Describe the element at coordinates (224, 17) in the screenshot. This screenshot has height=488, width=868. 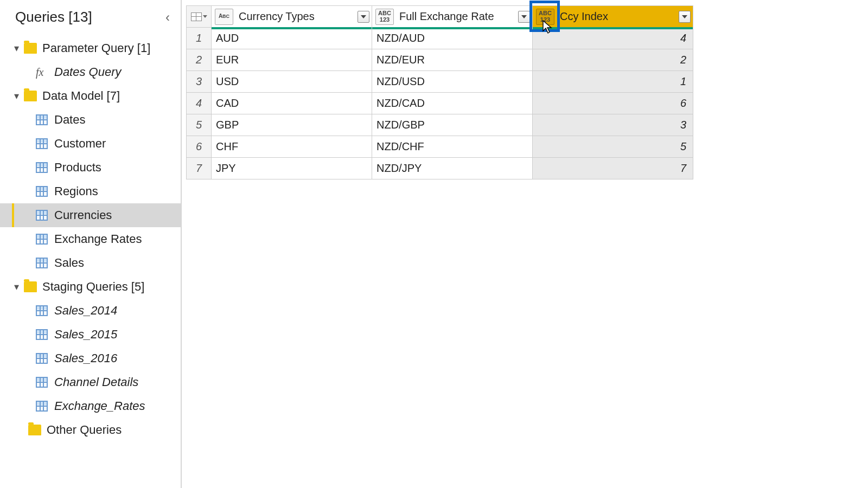
I see `datatype-text-icon: ABC` at that location.